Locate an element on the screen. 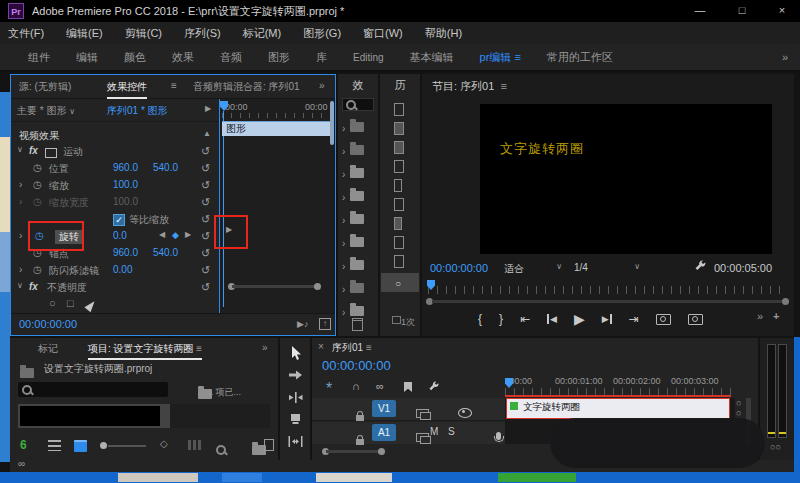  delete-bin-icon is located at coordinates (358, 324).